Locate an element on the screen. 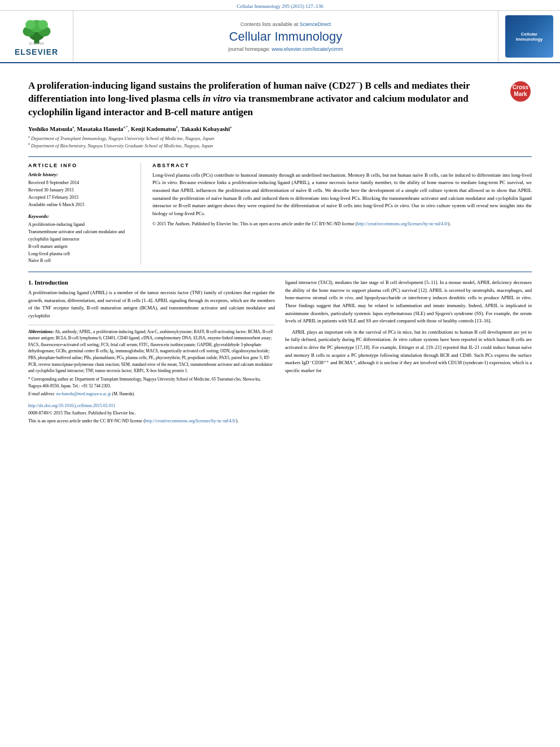 Image resolution: width=560 pixels, height=747 pixels. affiliations: a Department of Transplant Immunology, N… is located at coordinates (280, 142).